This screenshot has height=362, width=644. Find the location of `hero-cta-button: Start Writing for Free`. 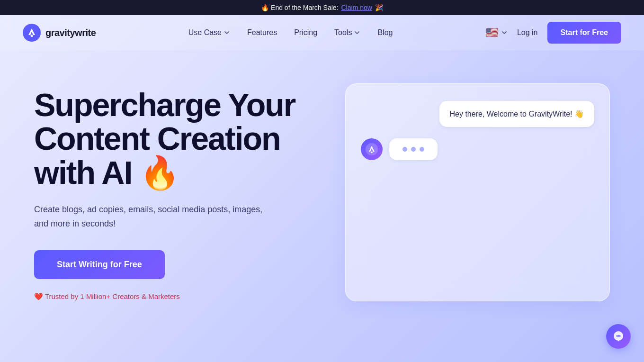

hero-cta-button: Start Writing for Free is located at coordinates (99, 264).